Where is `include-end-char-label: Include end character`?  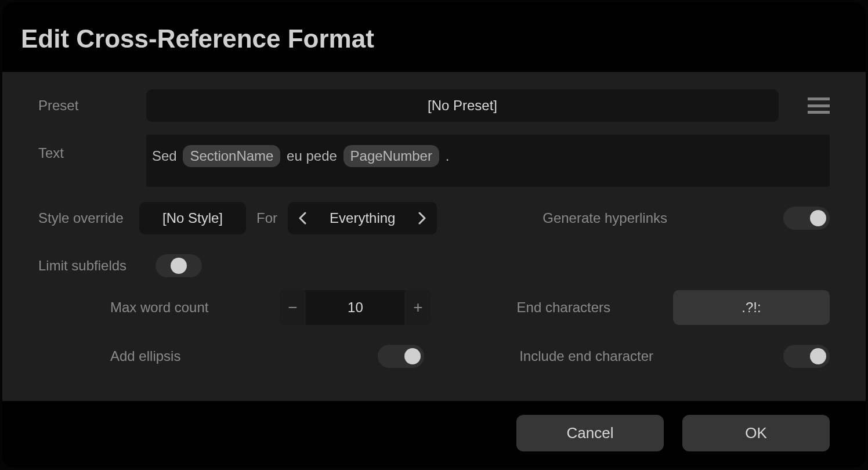 include-end-char-label: Include end character is located at coordinates (586, 356).